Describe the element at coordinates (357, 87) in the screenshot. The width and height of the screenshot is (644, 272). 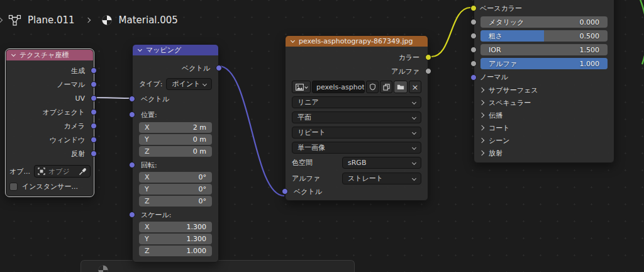
I see `image-datablock-row: pexels-asphoto... ×` at that location.